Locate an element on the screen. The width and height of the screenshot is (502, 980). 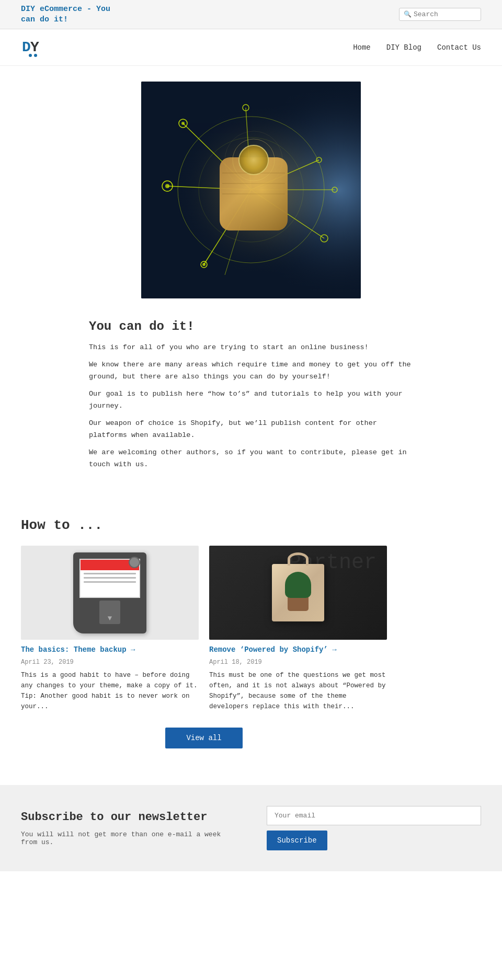
logo-icon: D Y is located at coordinates (34, 47).